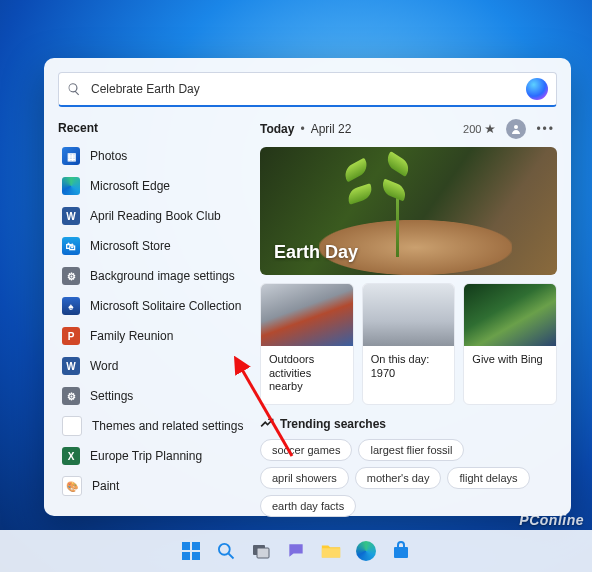 This screenshot has width=592, height=572. What do you see at coordinates (332, 129) in the screenshot?
I see `today-date: April 22` at bounding box center [332, 129].